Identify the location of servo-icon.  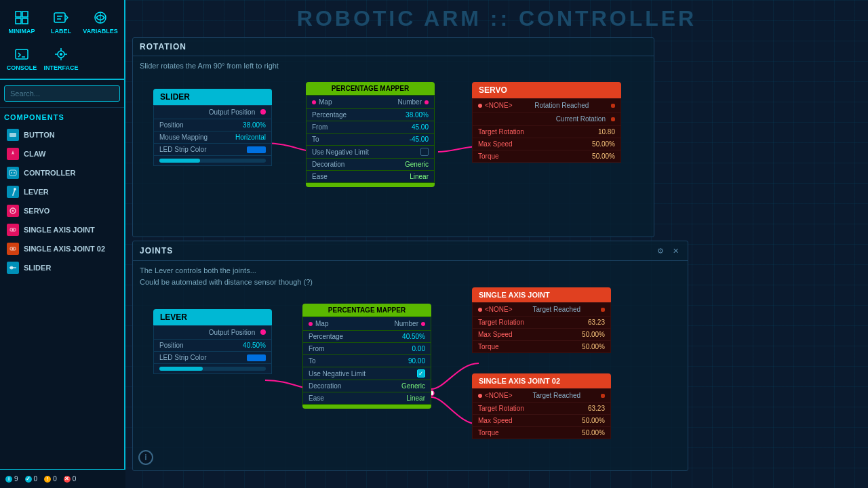
(13, 211).